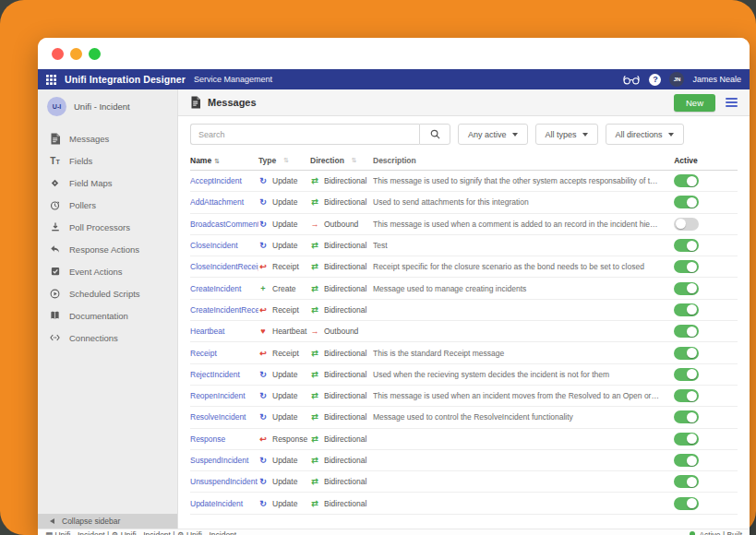  What do you see at coordinates (463, 374) in the screenshot?
I see `table-row: RejectIncident↻Update⇄BidirectionalUsed …` at bounding box center [463, 374].